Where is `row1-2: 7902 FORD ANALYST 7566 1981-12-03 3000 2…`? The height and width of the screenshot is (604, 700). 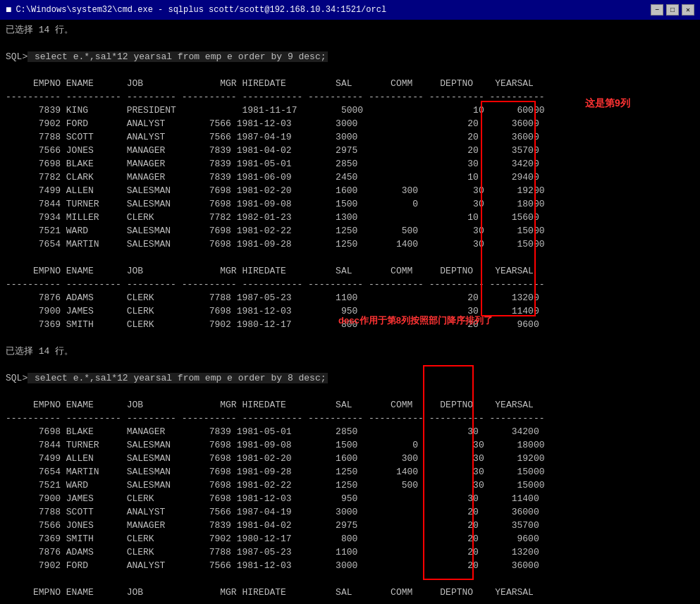 row1-2: 7902 FORD ANALYST 7566 1981-12-03 3000 2… is located at coordinates (350, 124).